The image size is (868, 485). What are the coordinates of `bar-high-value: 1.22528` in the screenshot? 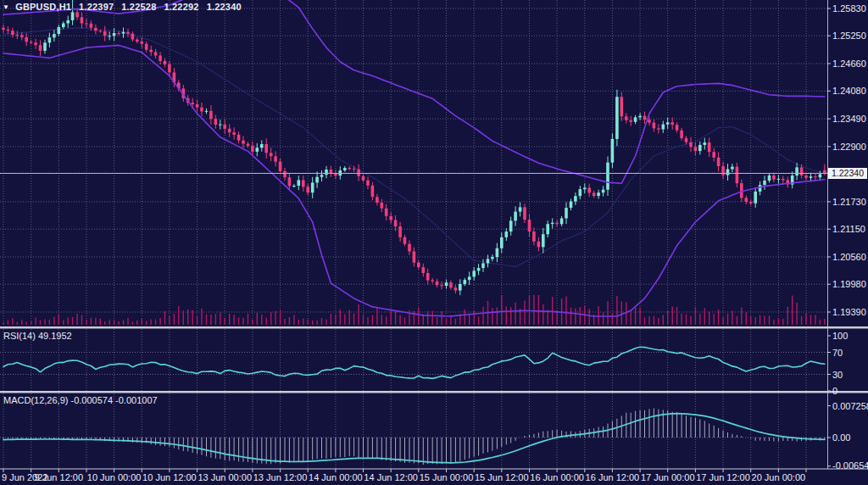 It's located at (139, 7).